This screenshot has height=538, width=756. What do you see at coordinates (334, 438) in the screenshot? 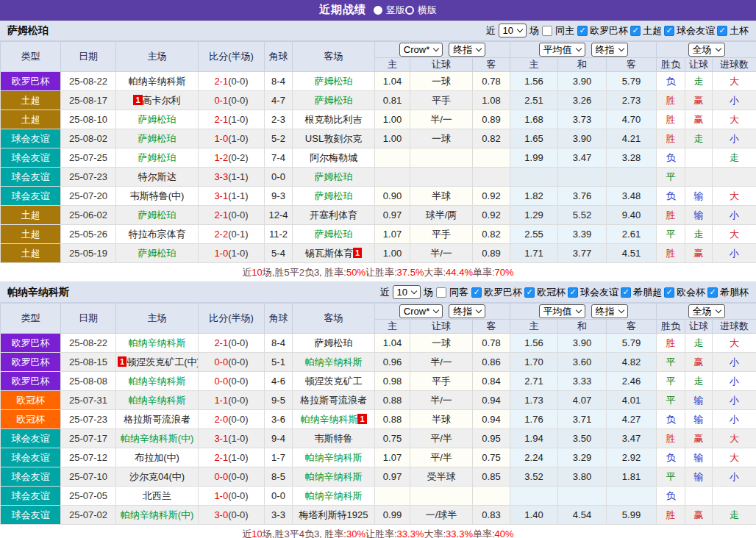
I see `team-name-link: 韦斯特鲁` at bounding box center [334, 438].